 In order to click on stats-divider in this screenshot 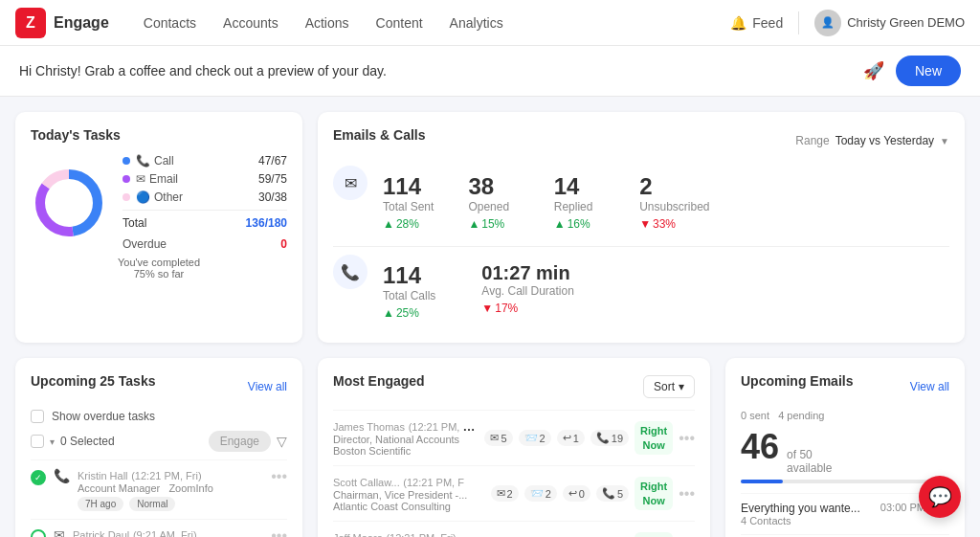, I will do `click(641, 247)`.